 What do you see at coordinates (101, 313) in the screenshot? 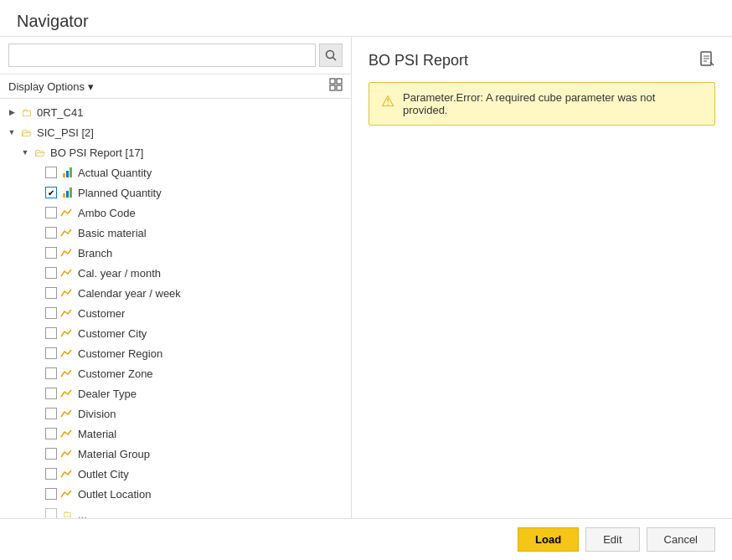
I see `label-customer: Customer` at bounding box center [101, 313].